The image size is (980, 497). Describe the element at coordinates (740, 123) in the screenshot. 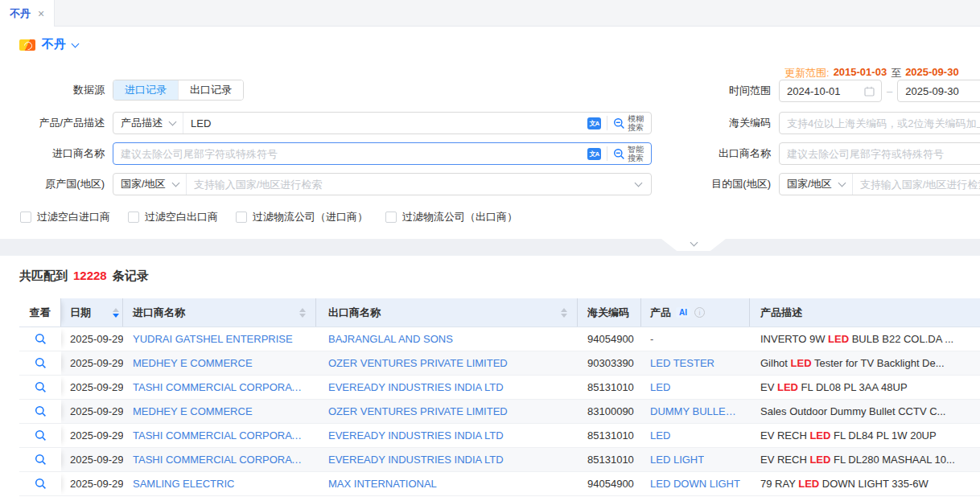

I see `hs-code-label: 海关编码` at that location.